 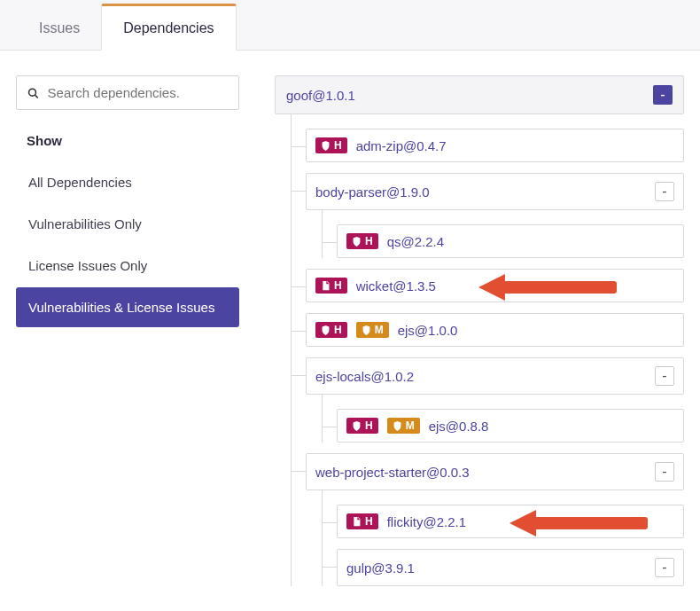 What do you see at coordinates (416, 241) in the screenshot?
I see `package-label: qs@2.2.4` at bounding box center [416, 241].